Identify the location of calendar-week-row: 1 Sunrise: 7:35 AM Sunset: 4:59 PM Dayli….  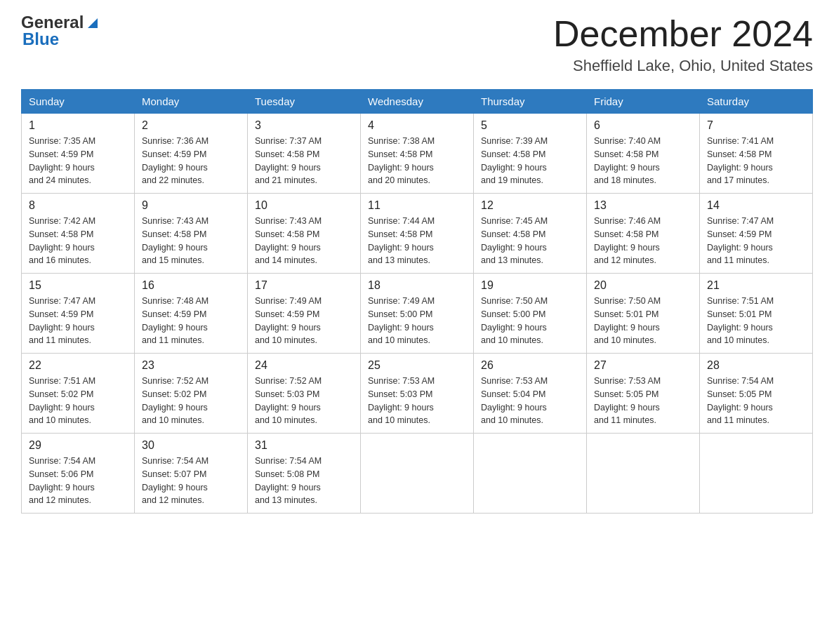
(417, 154).